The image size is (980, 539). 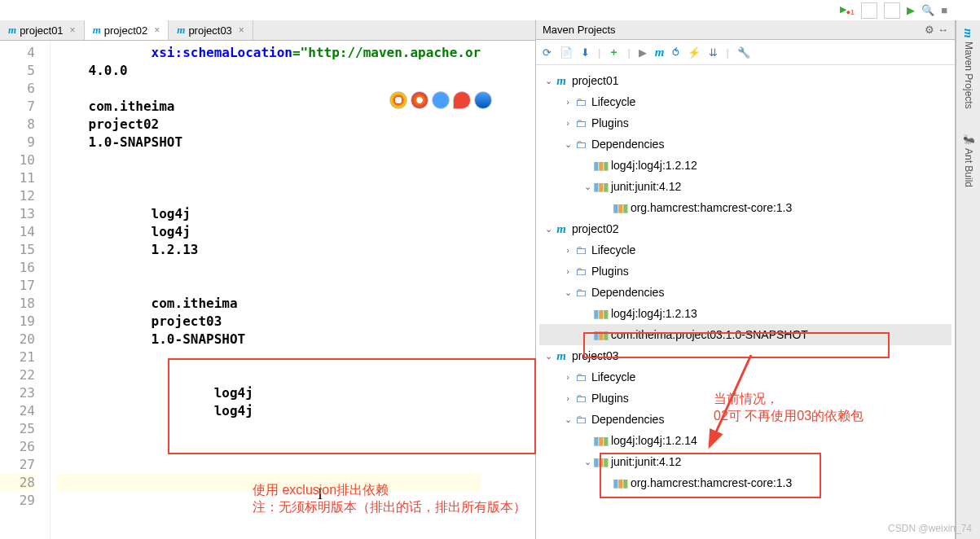 I want to click on tree-node: ▮▮▮ log4j:log4j:1.2.13, so click(x=745, y=313).